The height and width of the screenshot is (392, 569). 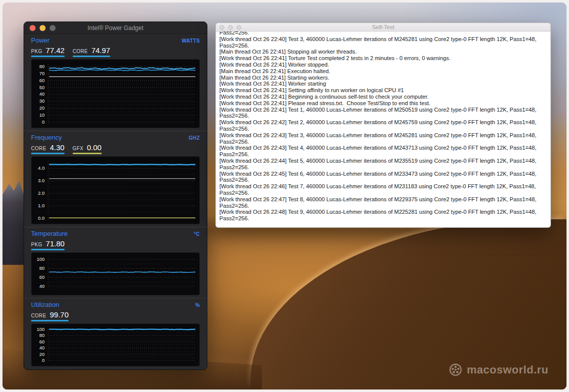 What do you see at coordinates (383, 71) in the screenshot?
I see `log-line: [Main thread Oct 26 22:41] Execution hal…` at bounding box center [383, 71].